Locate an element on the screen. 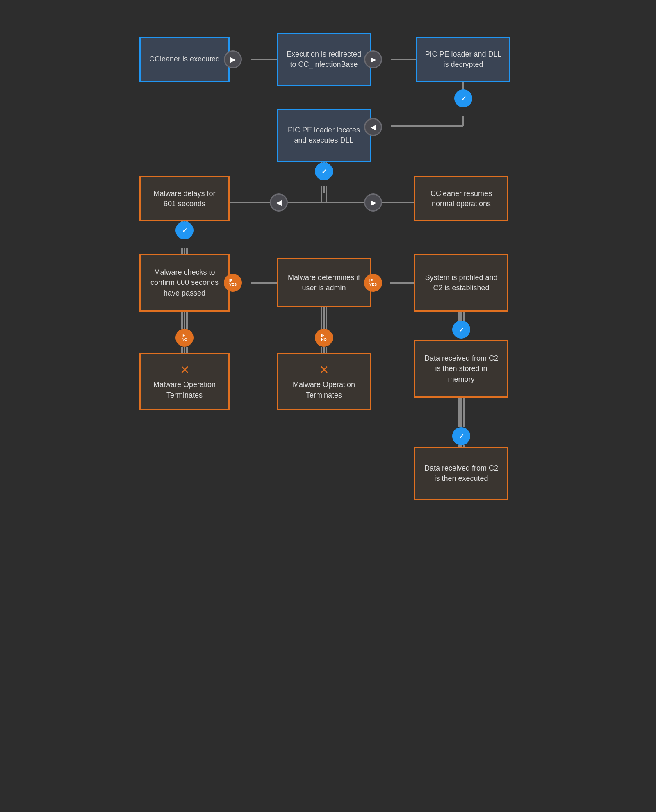 The width and height of the screenshot is (656, 812). connector-down-3: ✓ is located at coordinates (184, 230).